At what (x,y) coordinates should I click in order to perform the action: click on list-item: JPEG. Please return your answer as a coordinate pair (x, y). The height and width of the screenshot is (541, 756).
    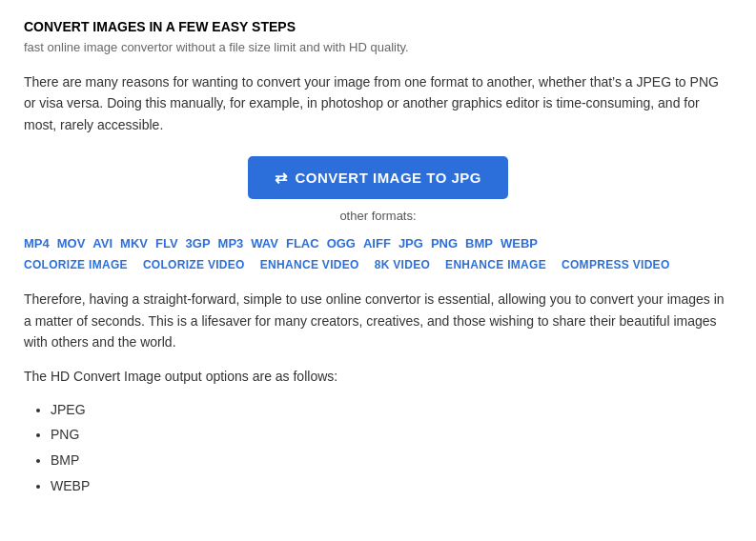
    Looking at the image, I should click on (391, 410).